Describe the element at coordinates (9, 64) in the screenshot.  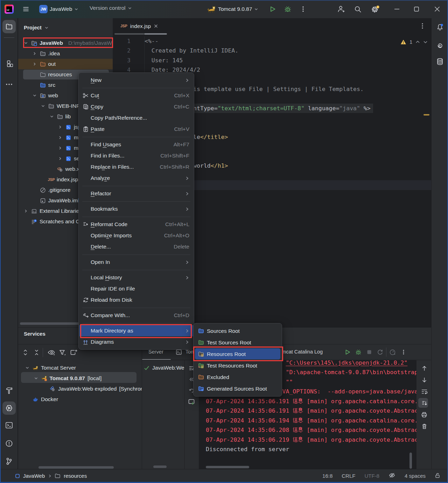
I see `structure-tool-button` at that location.